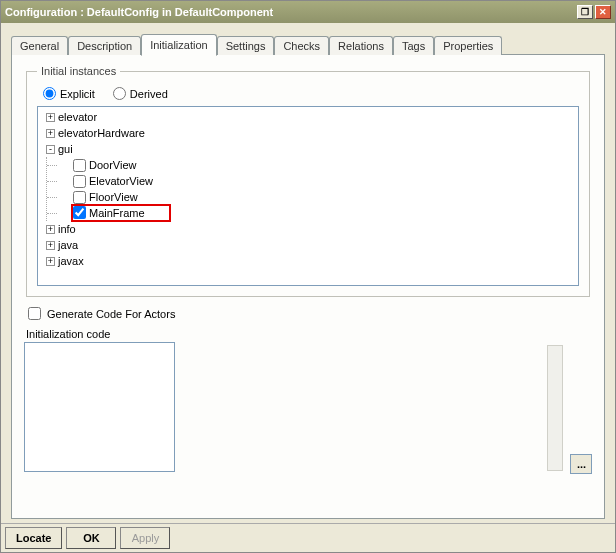  What do you see at coordinates (308, 12) in the screenshot?
I see `titlebar: Configuration : DefaultConfig in Default…` at bounding box center [308, 12].